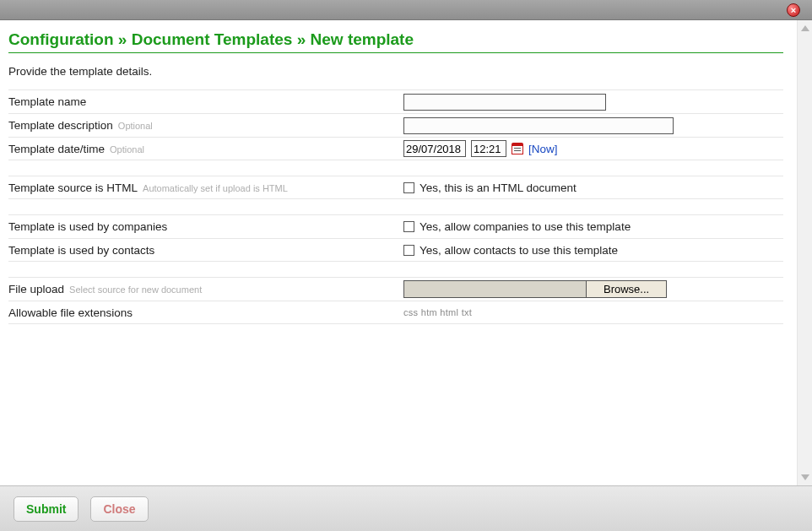 The image size is (812, 531). I want to click on template-date-input, so click(435, 149).